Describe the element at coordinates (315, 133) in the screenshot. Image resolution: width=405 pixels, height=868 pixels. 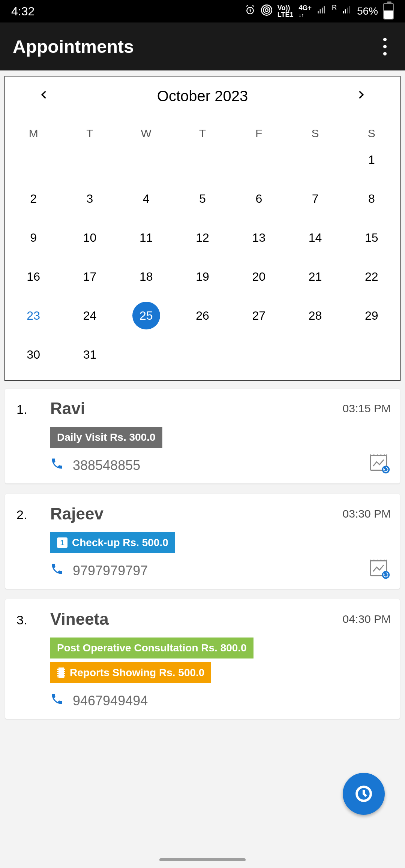
I see `weekday-cell: S` at that location.